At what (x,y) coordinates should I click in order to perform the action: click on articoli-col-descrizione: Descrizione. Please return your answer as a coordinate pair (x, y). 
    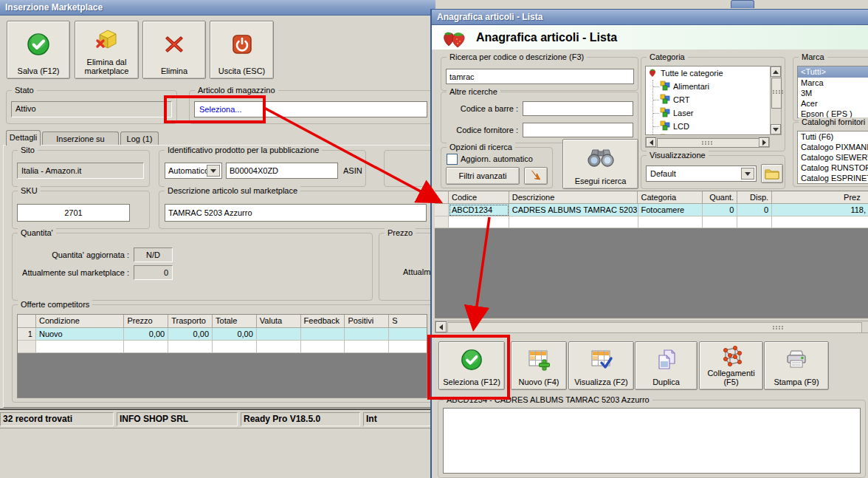
    Looking at the image, I should click on (574, 198).